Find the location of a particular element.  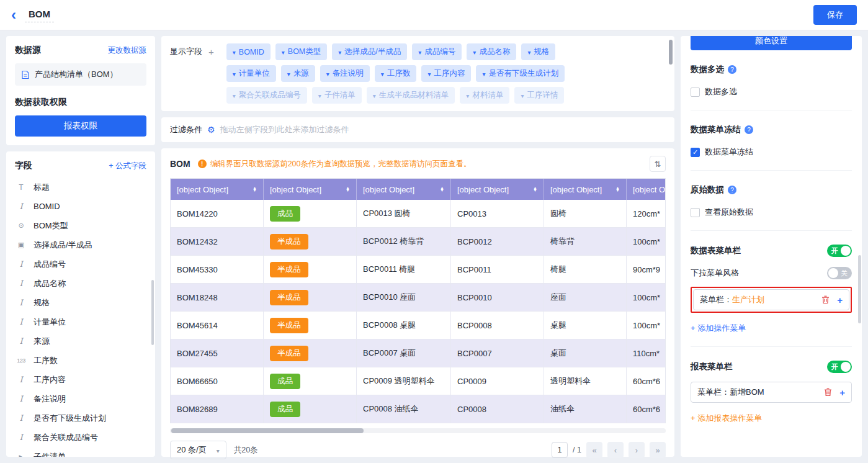

add-action-menu-link: + 添加操作菜单 is located at coordinates (718, 328).